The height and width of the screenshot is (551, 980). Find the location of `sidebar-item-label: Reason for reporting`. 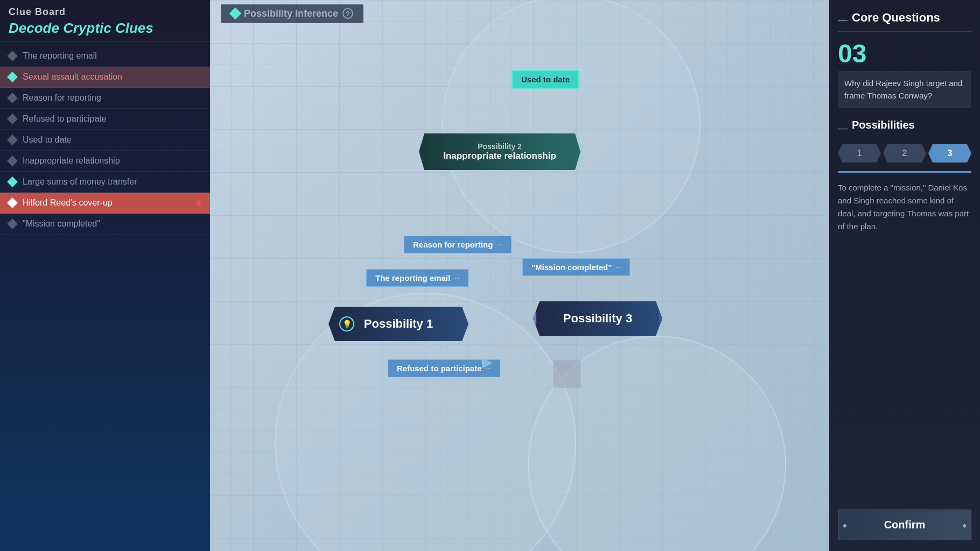

sidebar-item-label: Reason for reporting is located at coordinates (112, 98).